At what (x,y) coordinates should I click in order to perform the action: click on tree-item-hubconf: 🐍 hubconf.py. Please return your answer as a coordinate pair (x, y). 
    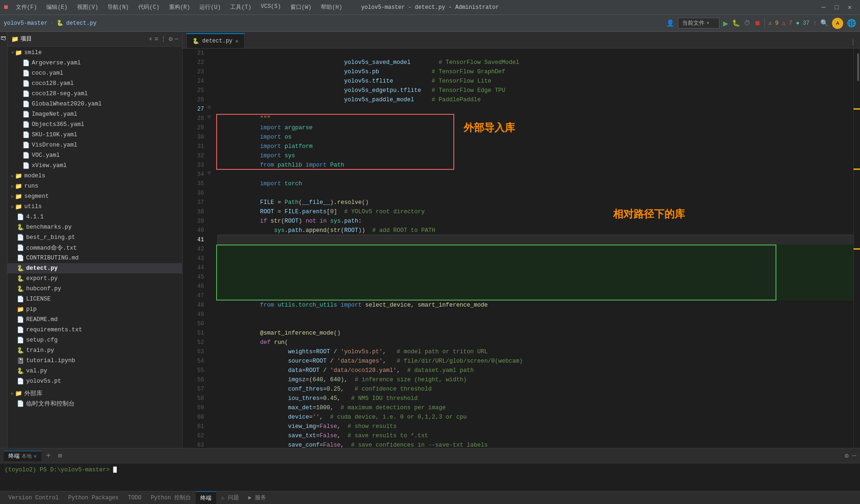
    Looking at the image, I should click on (95, 289).